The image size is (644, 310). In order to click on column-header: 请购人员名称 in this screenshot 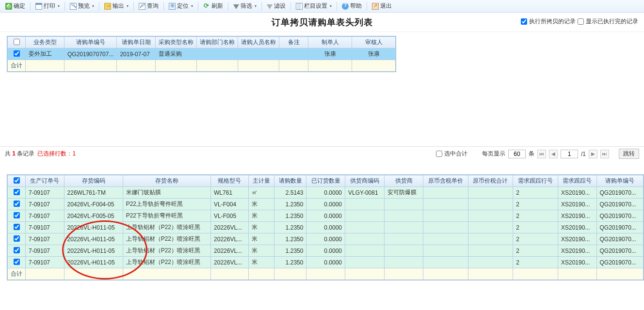, I will do `click(259, 43)`.